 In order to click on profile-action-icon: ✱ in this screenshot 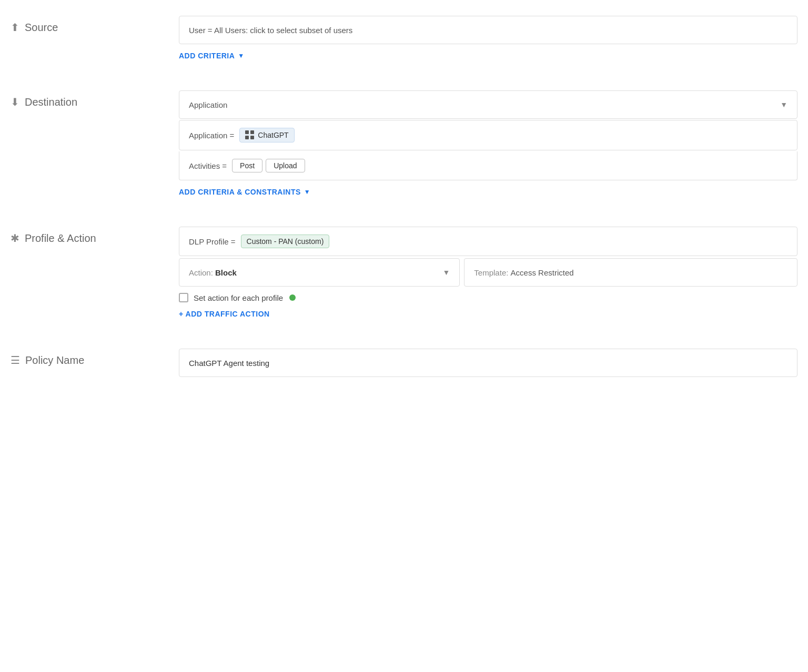, I will do `click(15, 238)`.